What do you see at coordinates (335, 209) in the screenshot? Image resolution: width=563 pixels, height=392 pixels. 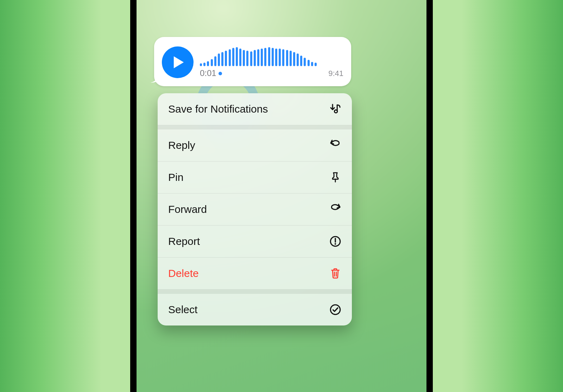 I see `forward-icon` at bounding box center [335, 209].